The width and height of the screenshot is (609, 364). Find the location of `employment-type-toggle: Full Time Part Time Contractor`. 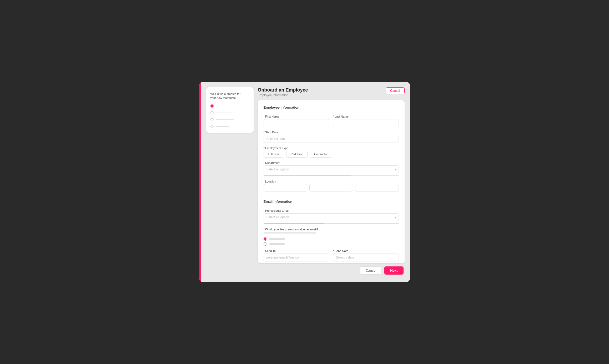

employment-type-toggle: Full Time Part Time Contractor is located at coordinates (331, 154).